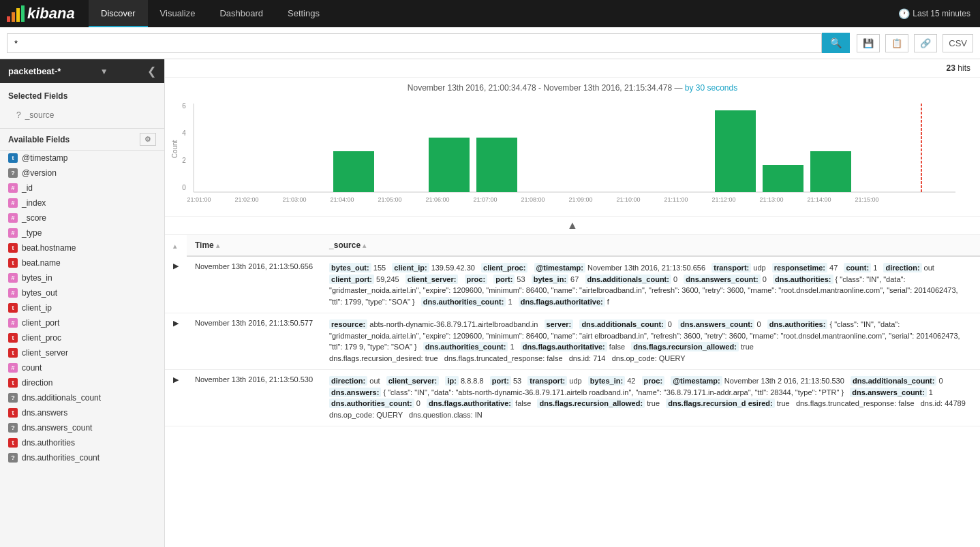  Describe the element at coordinates (650, 398) in the screenshot. I see `source-cell: direction: out client_server: ip: 8.8.8.…` at that location.